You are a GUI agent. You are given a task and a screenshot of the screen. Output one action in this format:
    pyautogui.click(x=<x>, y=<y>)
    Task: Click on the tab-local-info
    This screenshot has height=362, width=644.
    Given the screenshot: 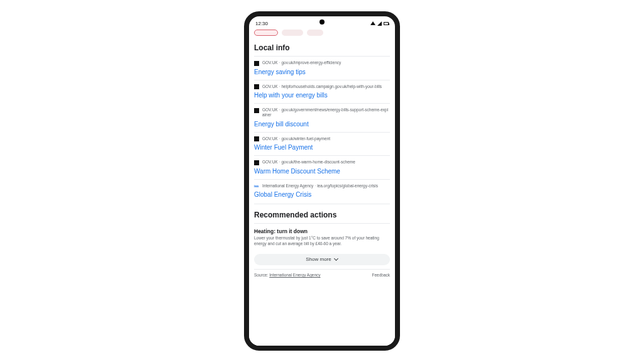 What is the action you would take?
    pyautogui.click(x=292, y=33)
    